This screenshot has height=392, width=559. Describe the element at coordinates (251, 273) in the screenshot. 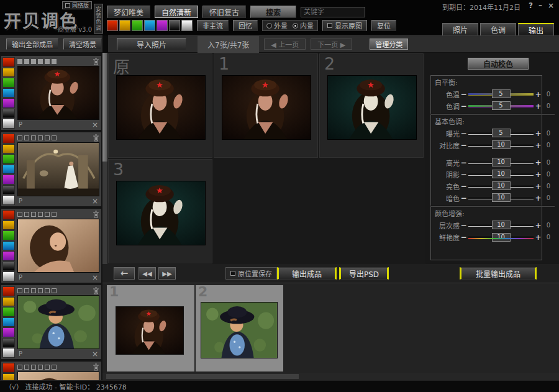

I see `save-in-place-toggle: 原位置保存` at that location.